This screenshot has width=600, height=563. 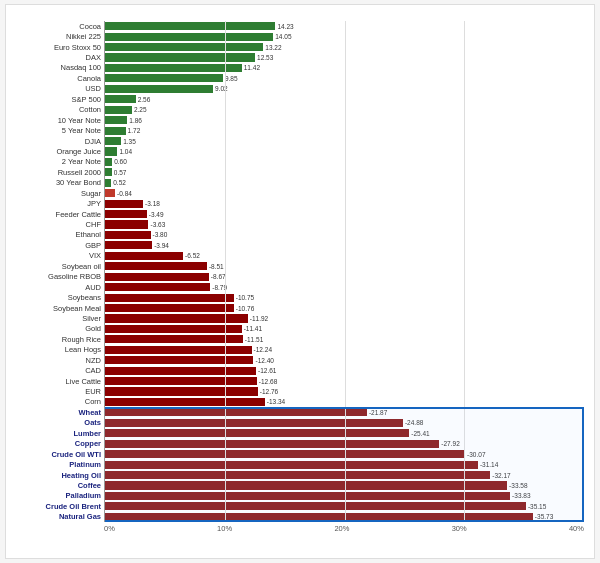 I want to click on bar-label: Soybean Meal, so click(x=60, y=308).